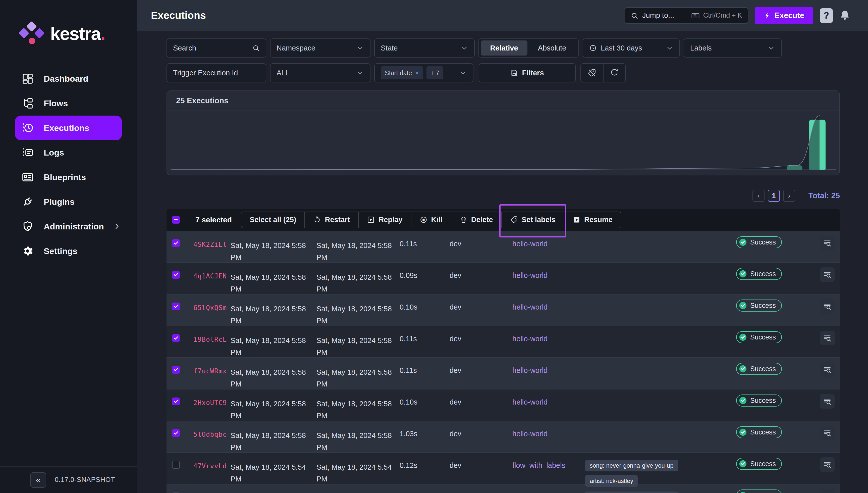  What do you see at coordinates (417, 73) in the screenshot?
I see `remove-chip-icon: ×` at bounding box center [417, 73].